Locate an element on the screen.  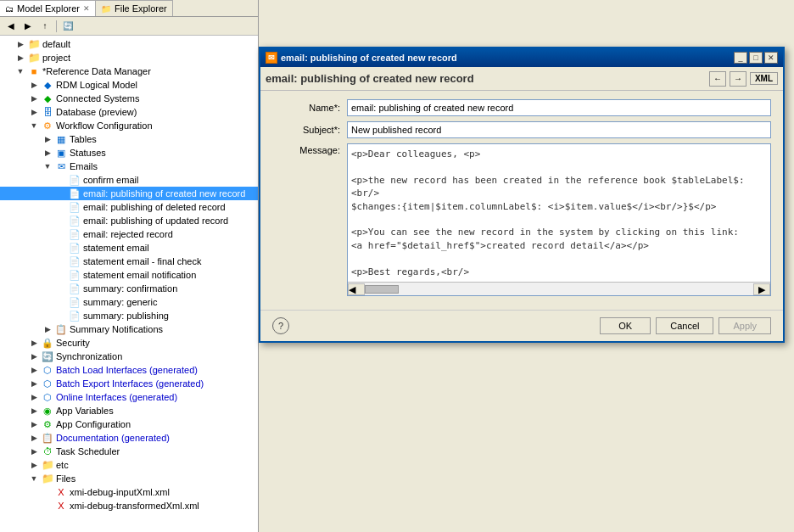
toggle-database: ▶ is located at coordinates (34, 112).